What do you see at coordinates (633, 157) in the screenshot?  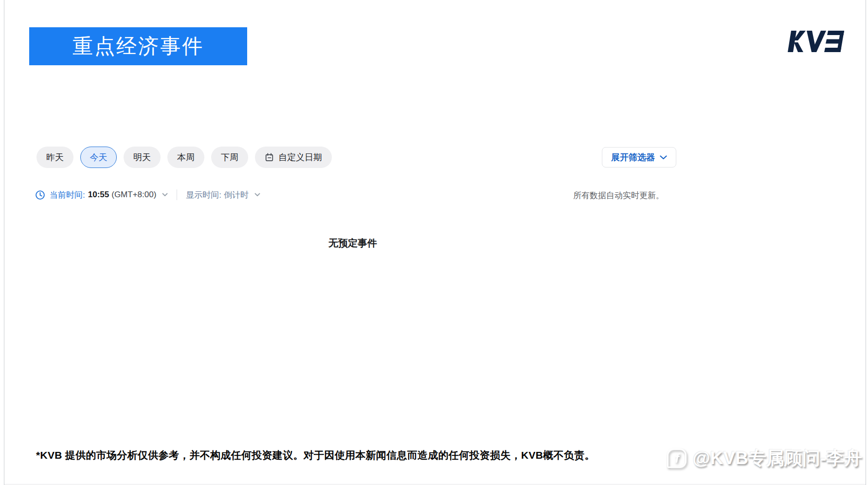 I see `expand-filters-label: 展开筛选器` at bounding box center [633, 157].